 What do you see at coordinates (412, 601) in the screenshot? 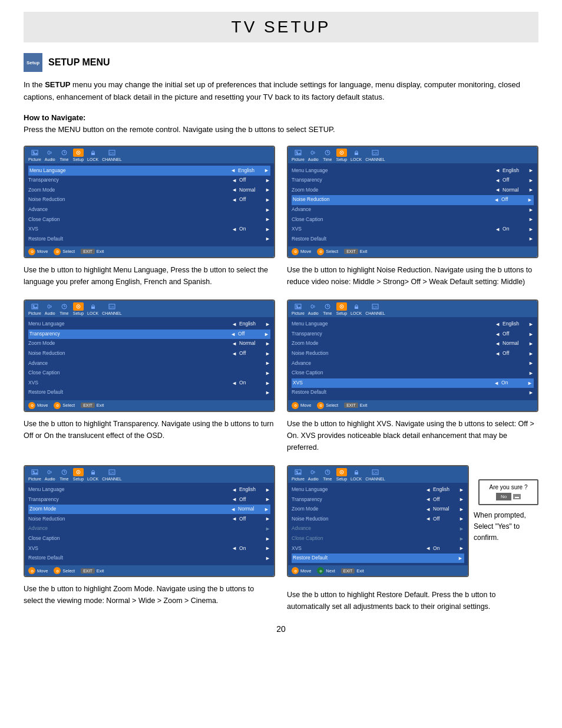
I see `caption-3-right: Use the b utton to highlight Restore Def…` at bounding box center [412, 601].